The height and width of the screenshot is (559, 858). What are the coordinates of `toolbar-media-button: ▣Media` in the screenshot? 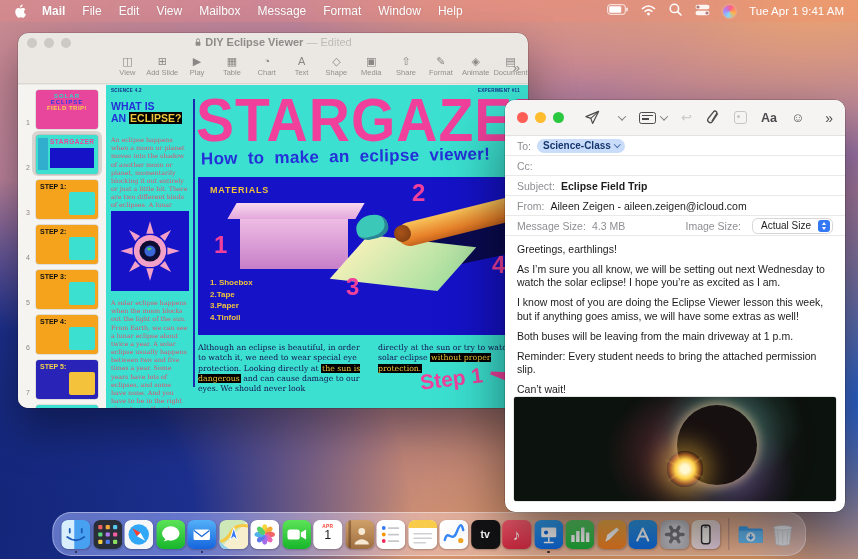 It's located at (372, 66).